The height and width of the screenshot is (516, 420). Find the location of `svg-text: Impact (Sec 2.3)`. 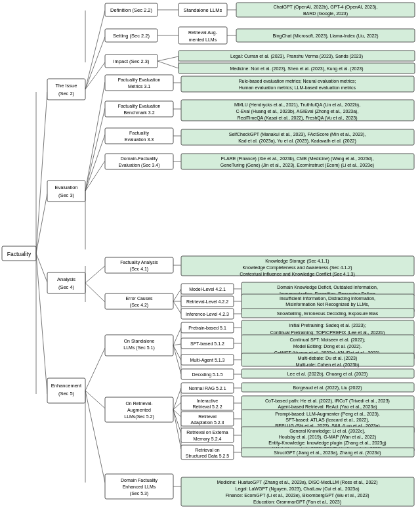

svg-text: Impact (Sec 2.3) is located at coordinates (131, 62).